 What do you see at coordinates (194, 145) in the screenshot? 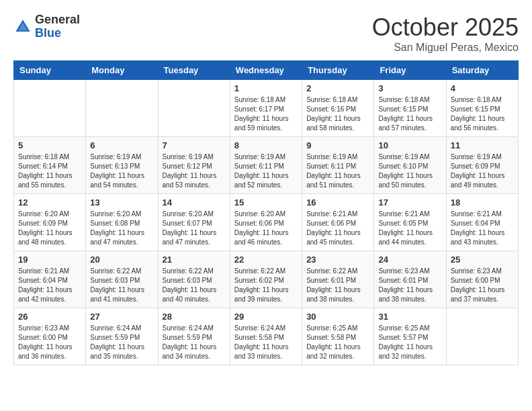
I see `day-number: 7` at bounding box center [194, 145].